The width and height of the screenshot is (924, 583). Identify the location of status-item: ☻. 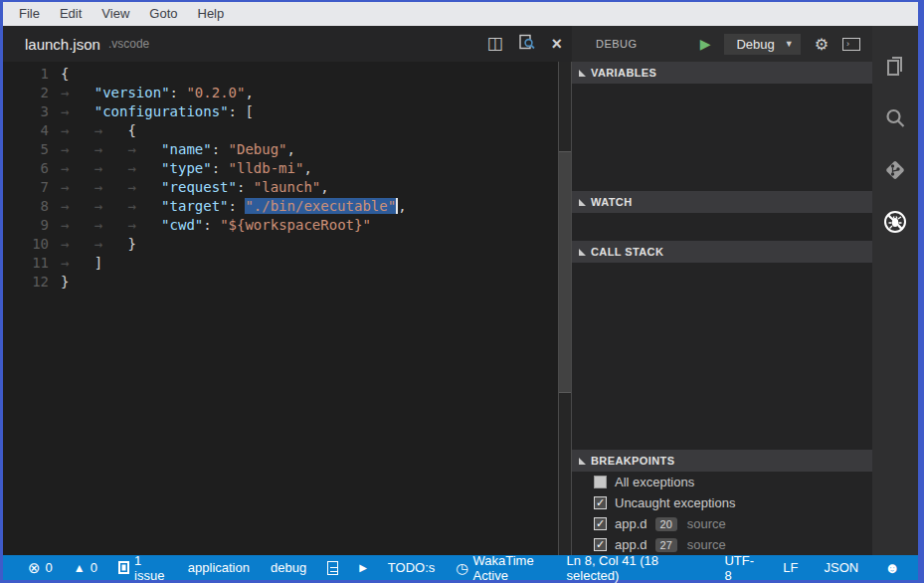
(892, 567).